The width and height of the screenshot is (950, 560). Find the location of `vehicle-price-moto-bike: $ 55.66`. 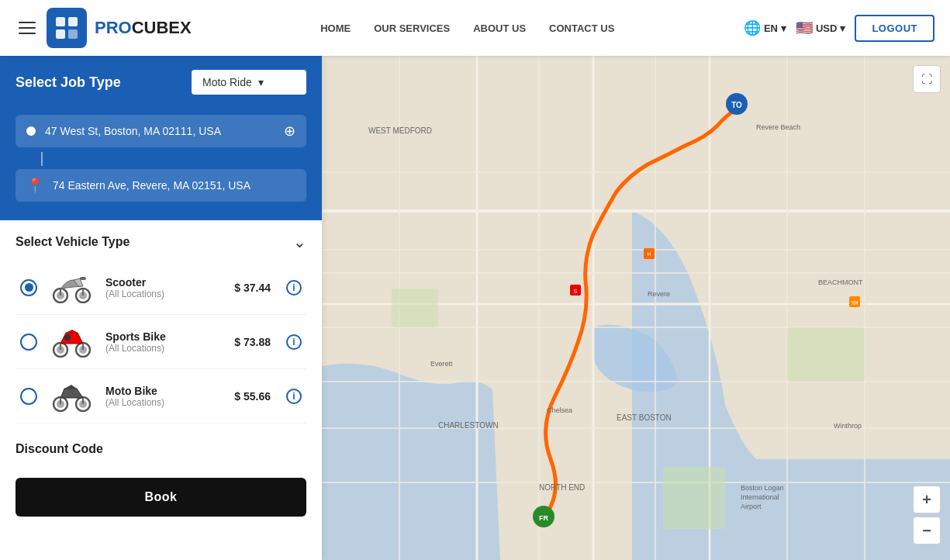

vehicle-price-moto-bike: $ 55.66 is located at coordinates (253, 396).